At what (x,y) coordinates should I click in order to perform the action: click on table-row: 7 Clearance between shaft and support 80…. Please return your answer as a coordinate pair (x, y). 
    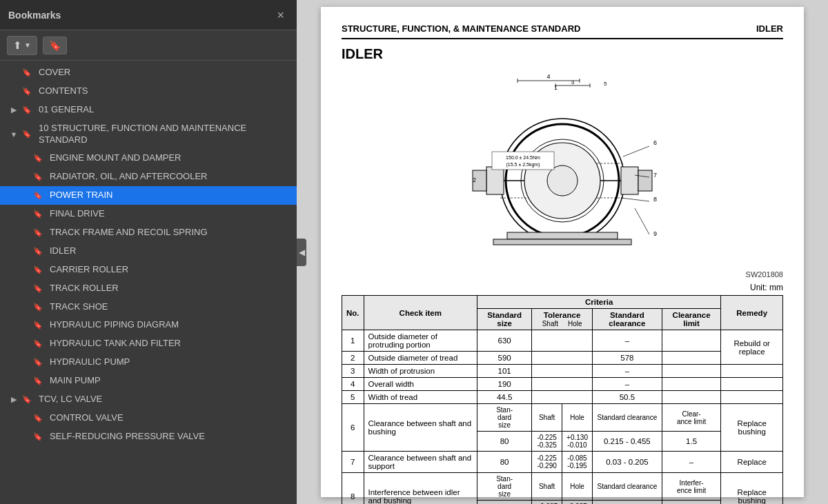
    Looking at the image, I should click on (563, 462).